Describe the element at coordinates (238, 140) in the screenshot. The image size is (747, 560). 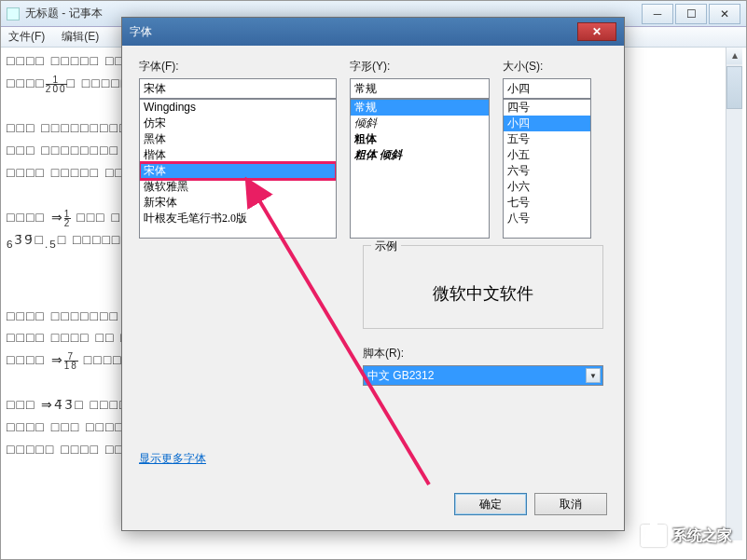
I see `font-option: 黑体` at that location.